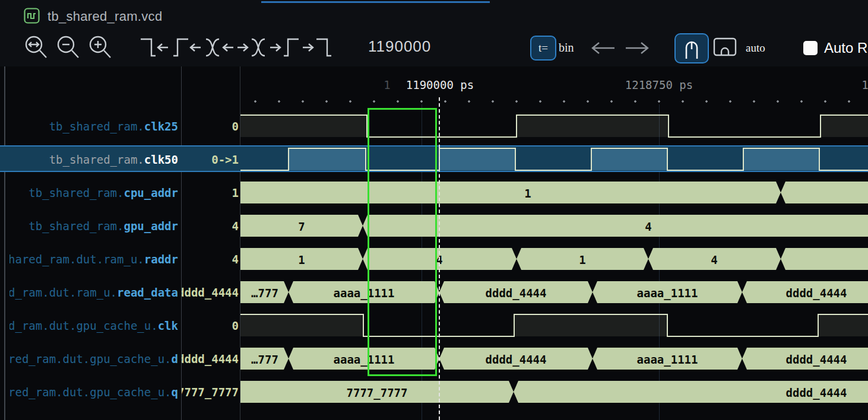 The image size is (868, 420). What do you see at coordinates (219, 47) in the screenshot?
I see `prev-transition-button` at bounding box center [219, 47].